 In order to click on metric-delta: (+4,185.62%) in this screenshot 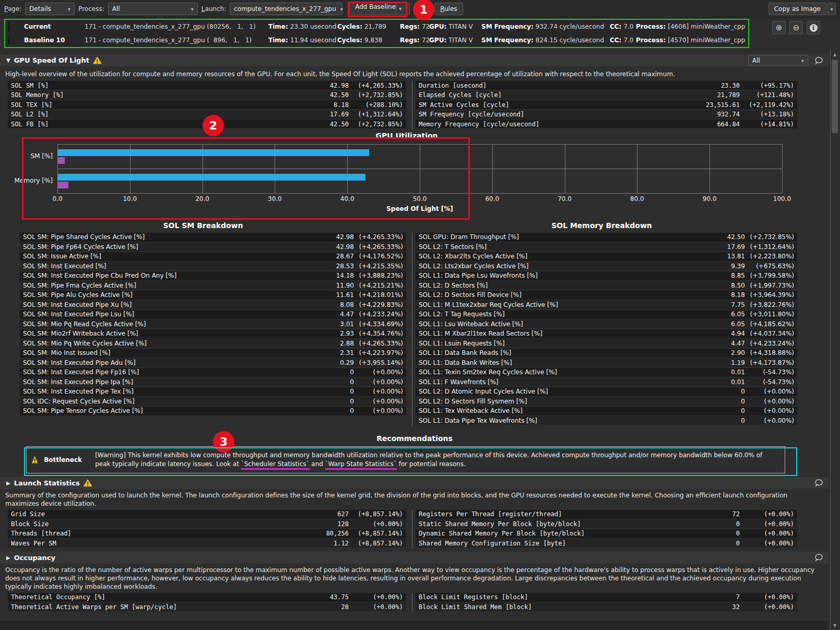, I will do `click(770, 324)`.